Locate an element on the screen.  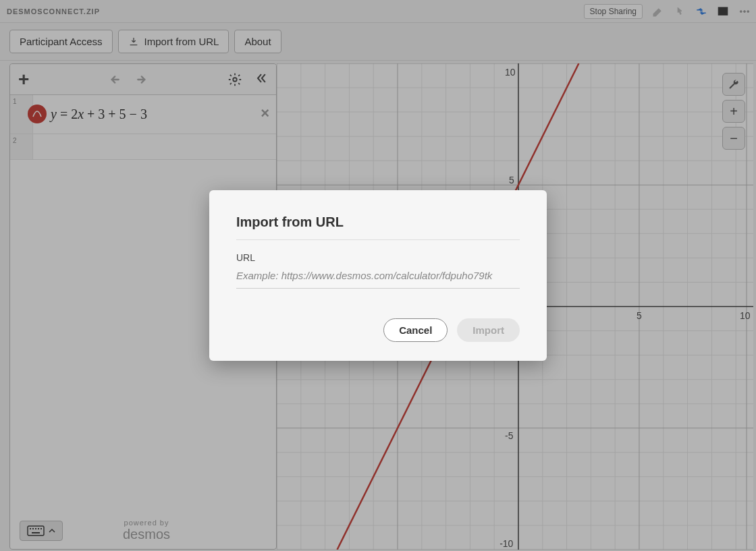
cancel-button: Cancel is located at coordinates (416, 330).